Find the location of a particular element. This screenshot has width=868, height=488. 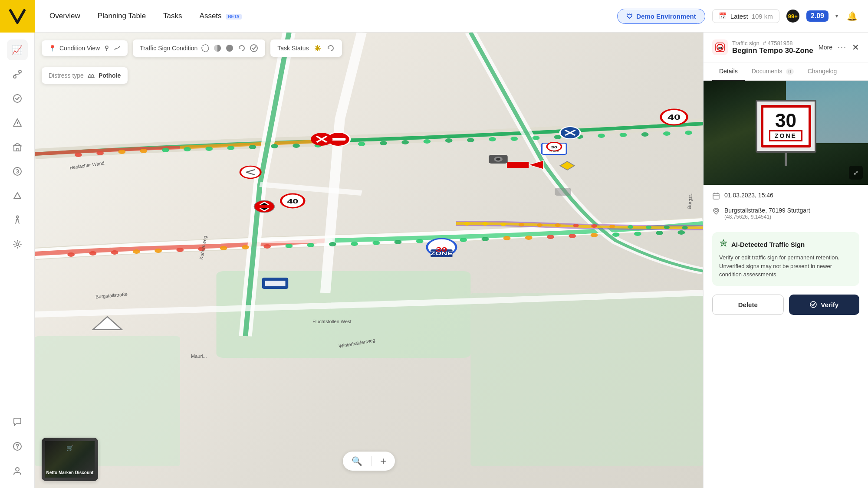

nav-assets: Assets BETA is located at coordinates (220, 16).